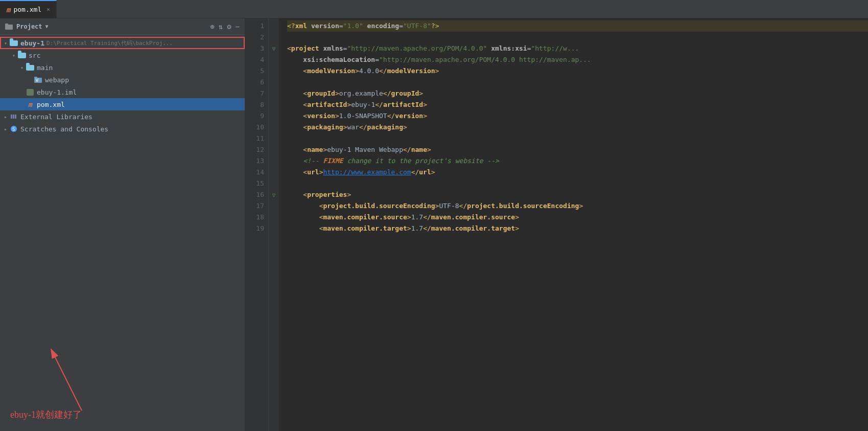  What do you see at coordinates (577, 49) in the screenshot?
I see `code-line-3: <project xmlns="http://maven.apache.org/…` at bounding box center [577, 49].